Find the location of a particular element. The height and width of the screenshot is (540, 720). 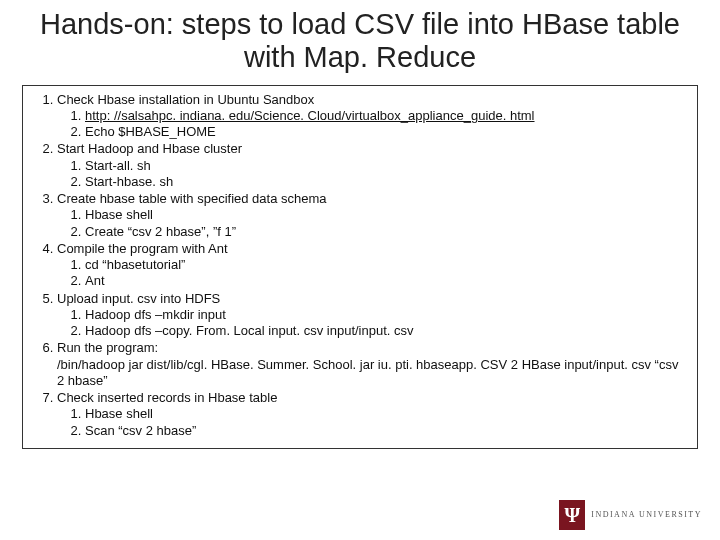

slide-title: Hands-on: steps to load CSV file into HB… is located at coordinates (360, 40).